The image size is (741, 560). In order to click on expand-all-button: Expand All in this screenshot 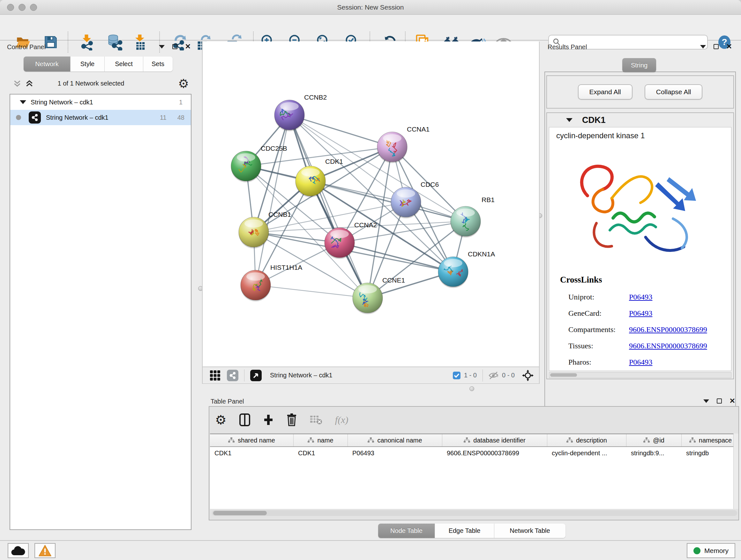, I will do `click(605, 92)`.